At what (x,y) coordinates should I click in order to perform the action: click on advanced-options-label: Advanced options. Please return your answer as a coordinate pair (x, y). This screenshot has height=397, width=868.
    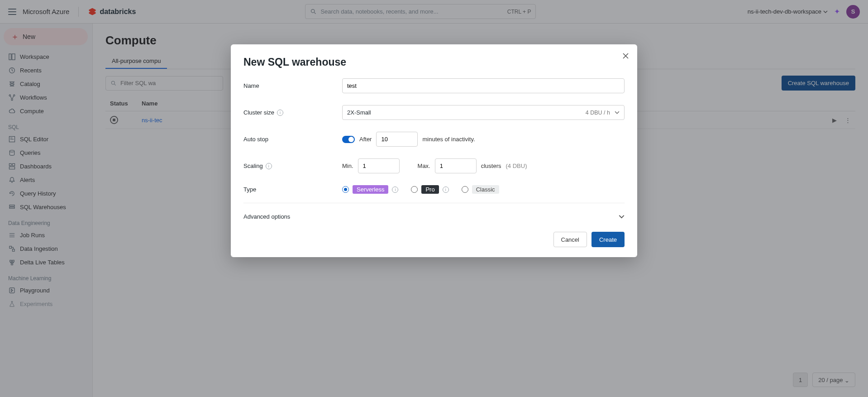
    Looking at the image, I should click on (267, 216).